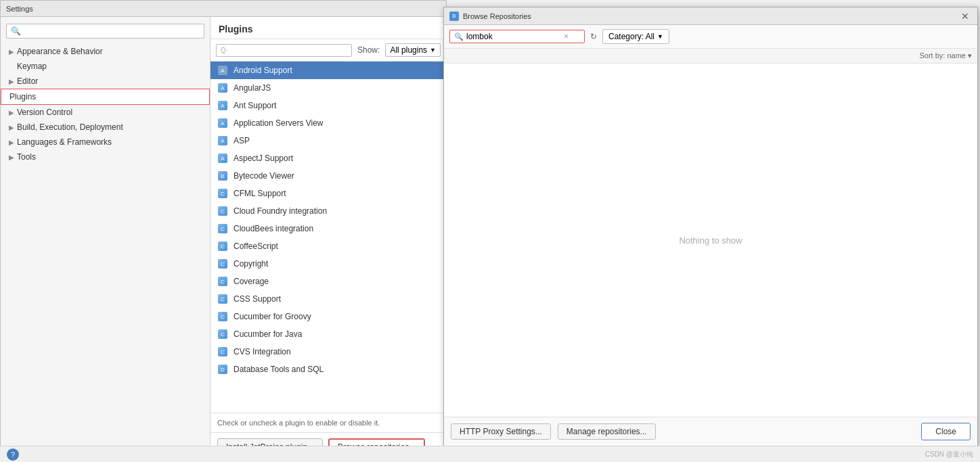 The width and height of the screenshot is (980, 462). What do you see at coordinates (328, 106) in the screenshot?
I see `plugin-item-ant-support: A Ant Support` at bounding box center [328, 106].